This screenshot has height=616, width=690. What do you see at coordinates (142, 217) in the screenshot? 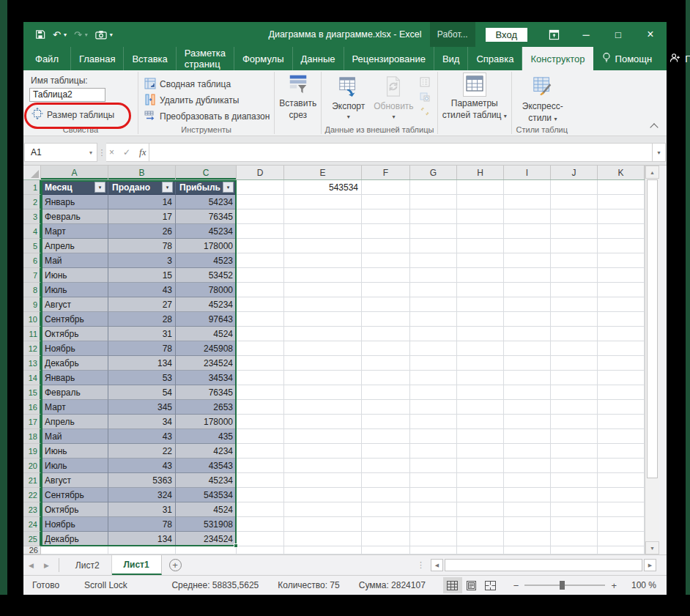
I see `cell: 17` at bounding box center [142, 217].